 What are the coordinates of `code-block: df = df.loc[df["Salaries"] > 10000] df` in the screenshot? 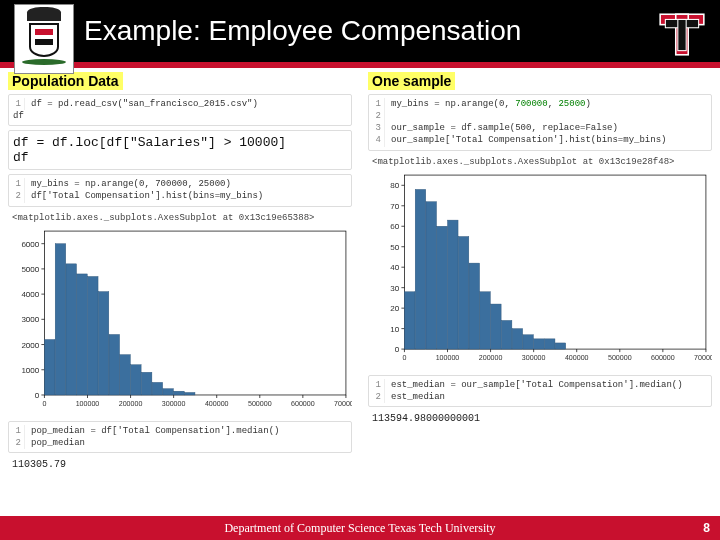 It's located at (180, 150).